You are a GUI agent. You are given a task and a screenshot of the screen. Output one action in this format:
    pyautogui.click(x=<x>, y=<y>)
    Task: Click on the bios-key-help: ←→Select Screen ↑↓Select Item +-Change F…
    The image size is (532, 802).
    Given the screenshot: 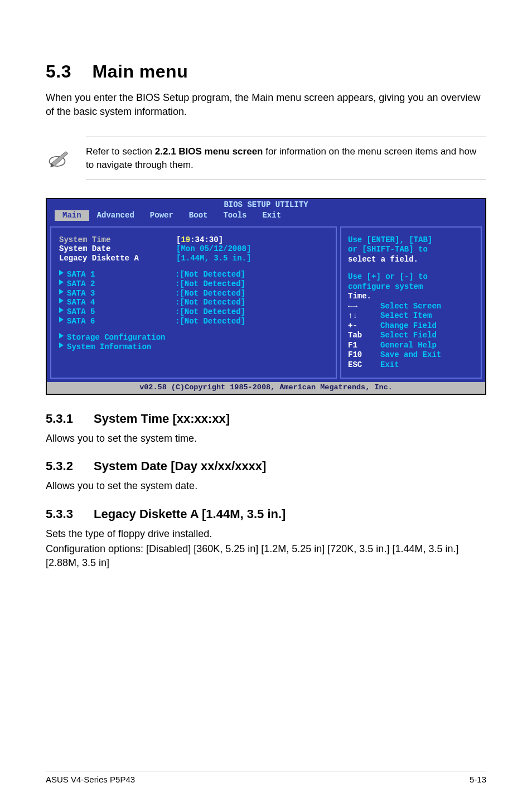 What is the action you would take?
    pyautogui.click(x=411, y=336)
    